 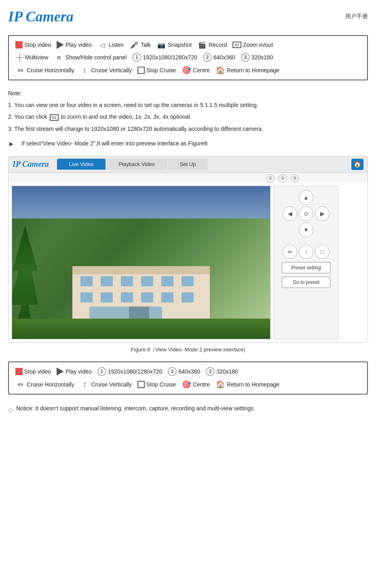 I want to click on tool2-stop-video: Stop video, so click(x=33, y=372).